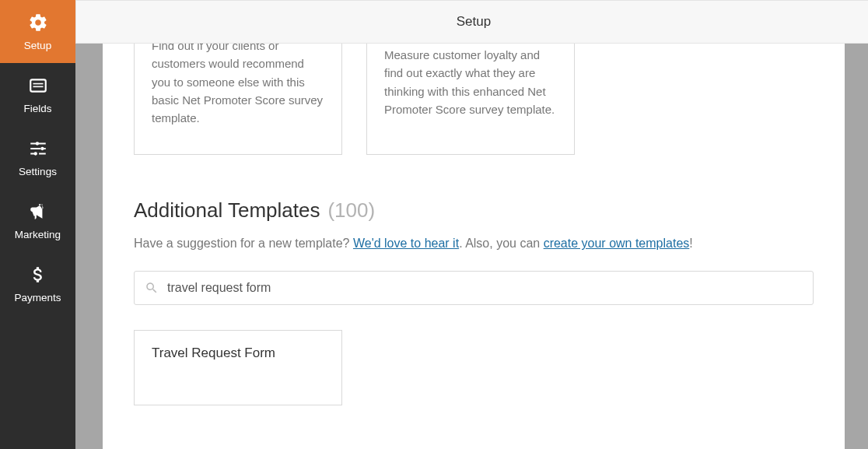  What do you see at coordinates (352, 210) in the screenshot?
I see `templates-count: (100)` at bounding box center [352, 210].